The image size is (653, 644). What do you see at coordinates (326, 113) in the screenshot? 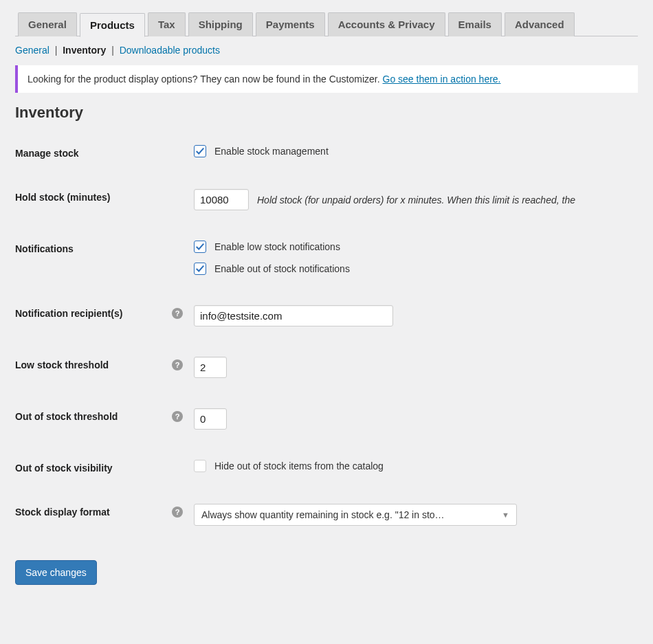
I see `page-title: Inventory` at bounding box center [326, 113].